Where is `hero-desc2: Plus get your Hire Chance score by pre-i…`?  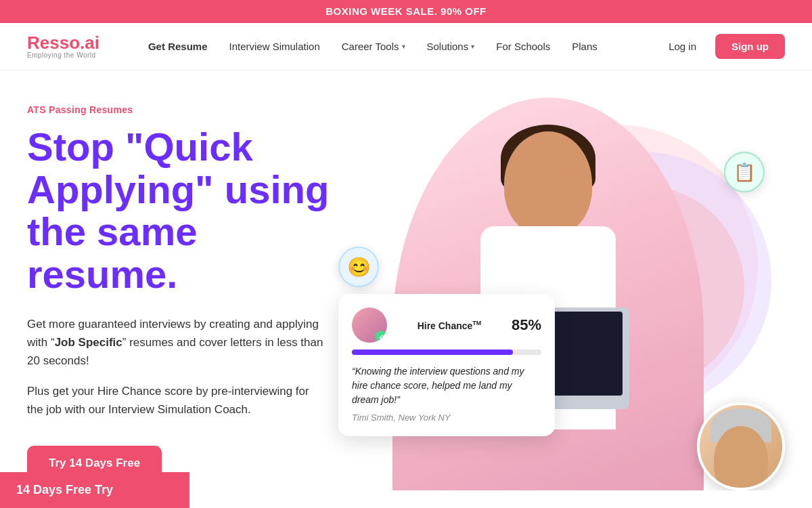
hero-desc2: Plus get your Hire Chance score by pre-i… is located at coordinates (176, 400).